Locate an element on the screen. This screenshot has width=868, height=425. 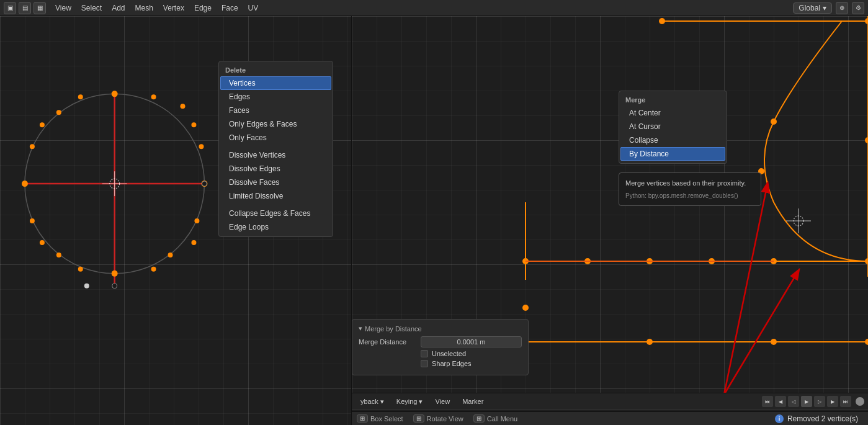
menu-uv: UV is located at coordinates (253, 8).